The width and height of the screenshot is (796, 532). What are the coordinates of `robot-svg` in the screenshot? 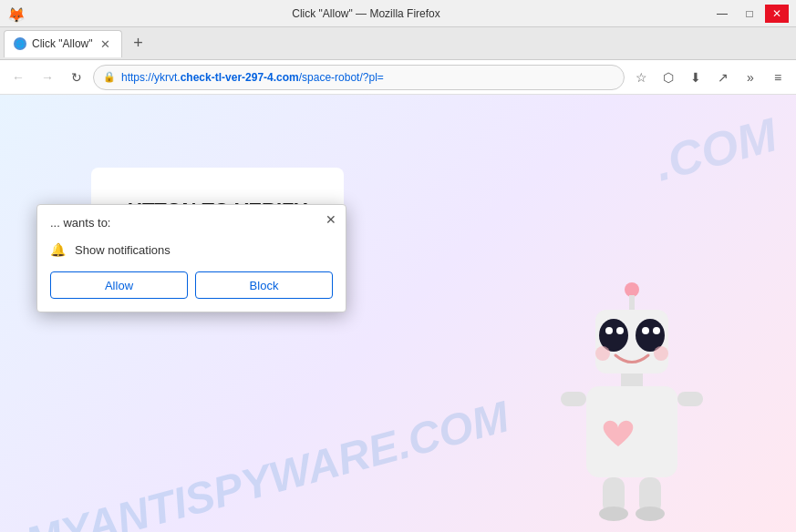 It's located at (632, 401).